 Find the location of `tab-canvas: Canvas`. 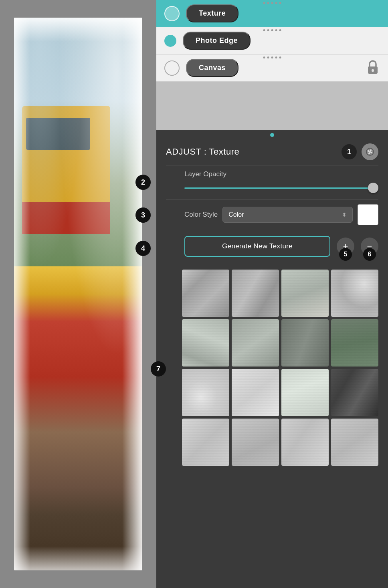

tab-canvas: Canvas is located at coordinates (272, 68).